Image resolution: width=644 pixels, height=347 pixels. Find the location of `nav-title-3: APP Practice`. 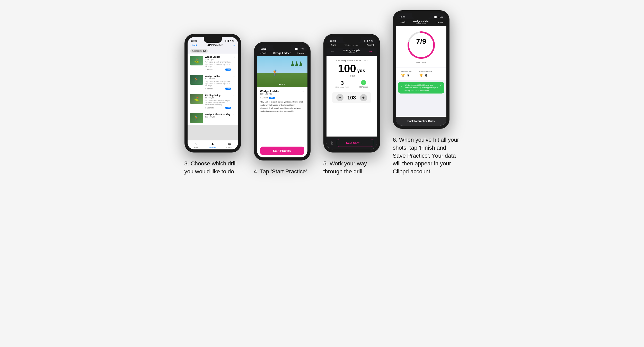

nav-title-3: APP Practice is located at coordinates (215, 45).